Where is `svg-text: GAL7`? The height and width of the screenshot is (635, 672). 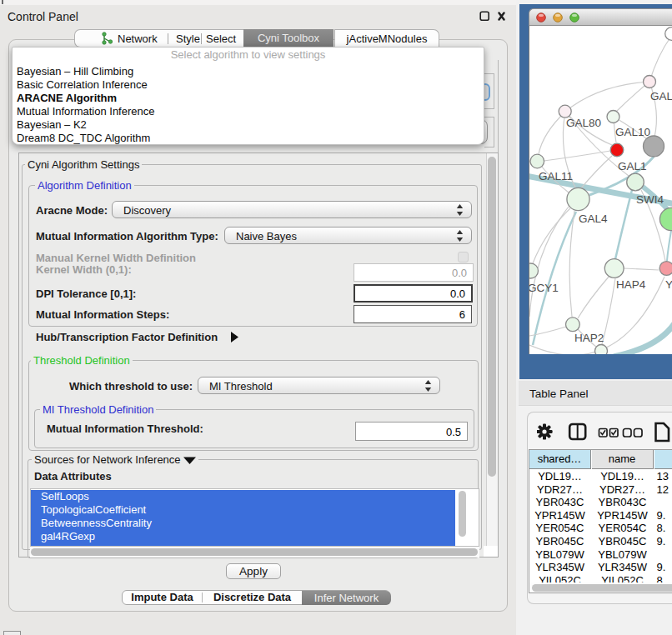
svg-text: GAL7 is located at coordinates (661, 97).